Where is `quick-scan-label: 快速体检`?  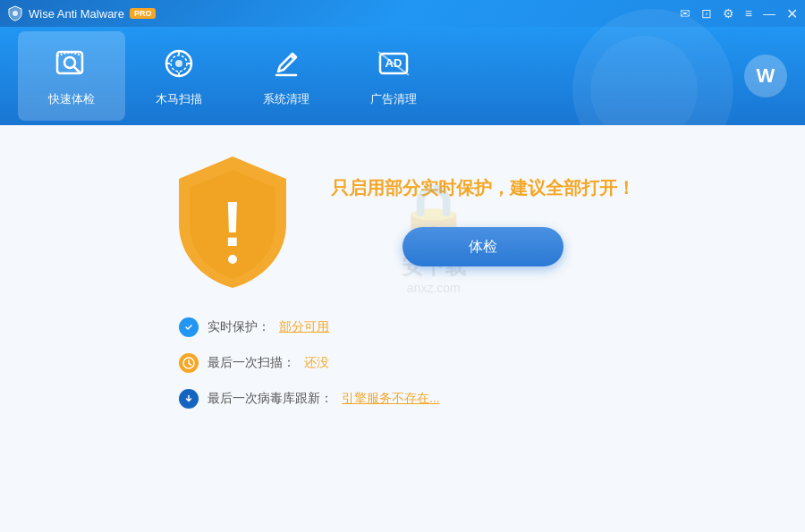
quick-scan-label: 快速体检 is located at coordinates (72, 99).